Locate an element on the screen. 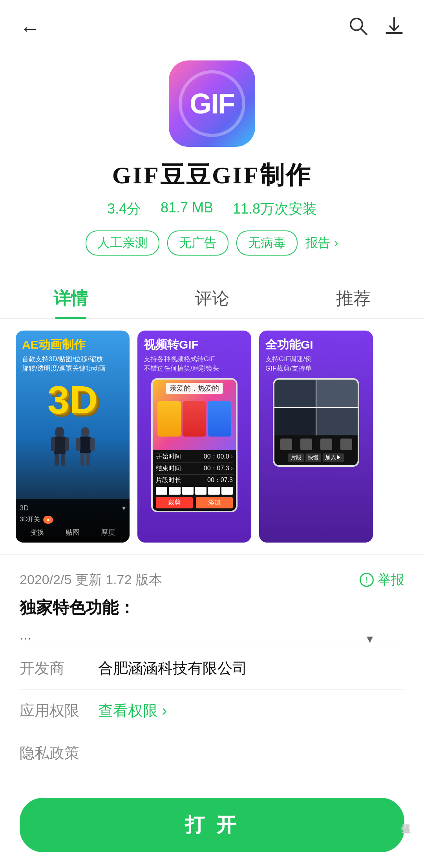  tab-review: 评论 is located at coordinates (212, 298).